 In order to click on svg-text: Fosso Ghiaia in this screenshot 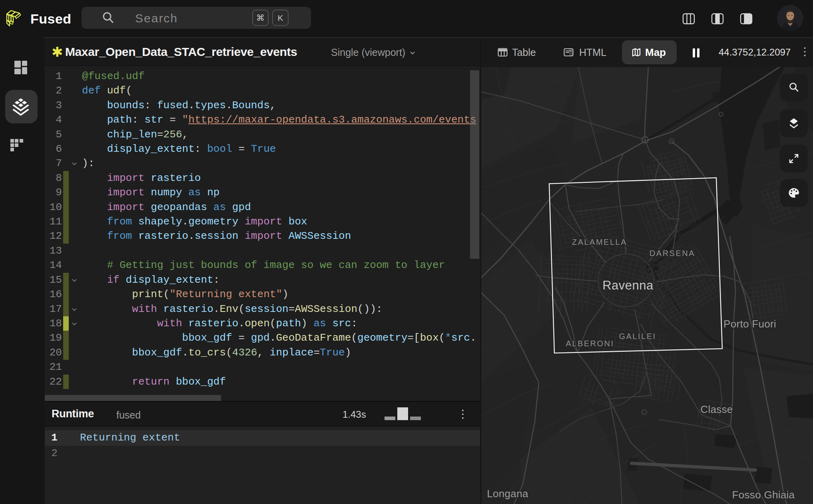, I will do `click(763, 495)`.